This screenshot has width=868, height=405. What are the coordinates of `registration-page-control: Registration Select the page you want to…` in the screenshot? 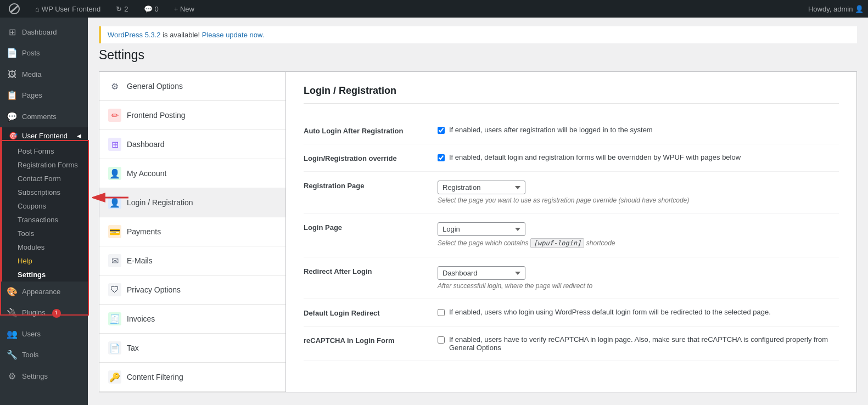 It's located at (638, 192).